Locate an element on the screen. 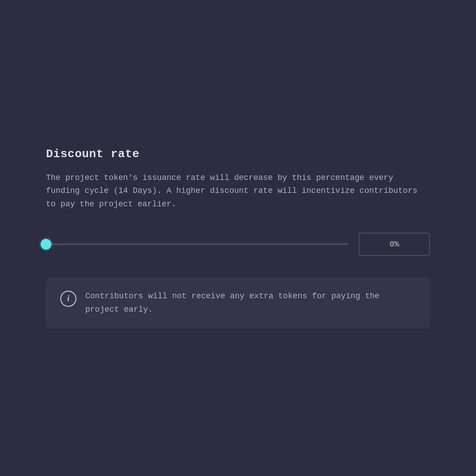 Image resolution: width=476 pixels, height=476 pixels. discount-rate-value: 0% is located at coordinates (394, 244).